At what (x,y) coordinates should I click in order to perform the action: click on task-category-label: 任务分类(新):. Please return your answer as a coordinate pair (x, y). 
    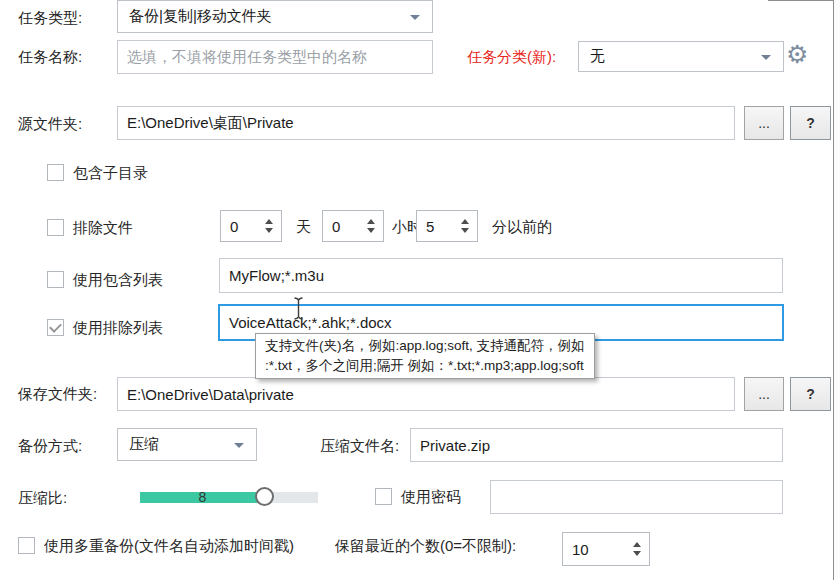
    Looking at the image, I should click on (512, 57).